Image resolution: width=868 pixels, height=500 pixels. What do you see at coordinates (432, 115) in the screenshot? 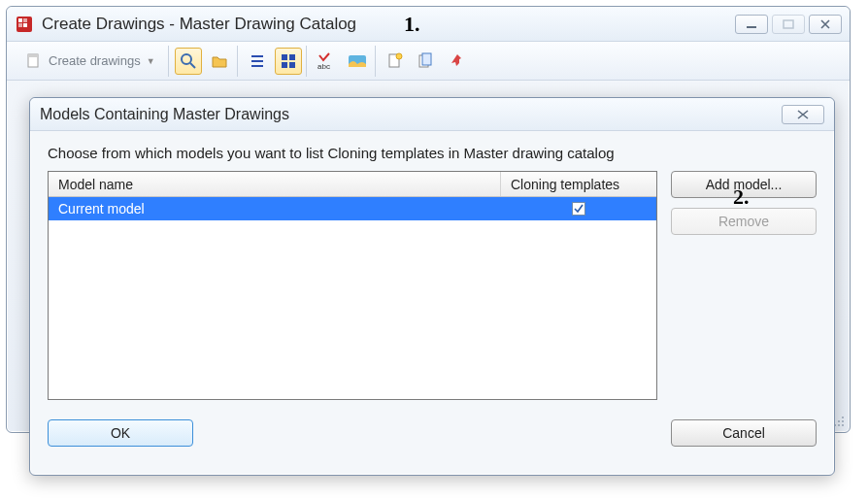
I see `dialog-titlebar: Models Containing Master Drawings` at bounding box center [432, 115].